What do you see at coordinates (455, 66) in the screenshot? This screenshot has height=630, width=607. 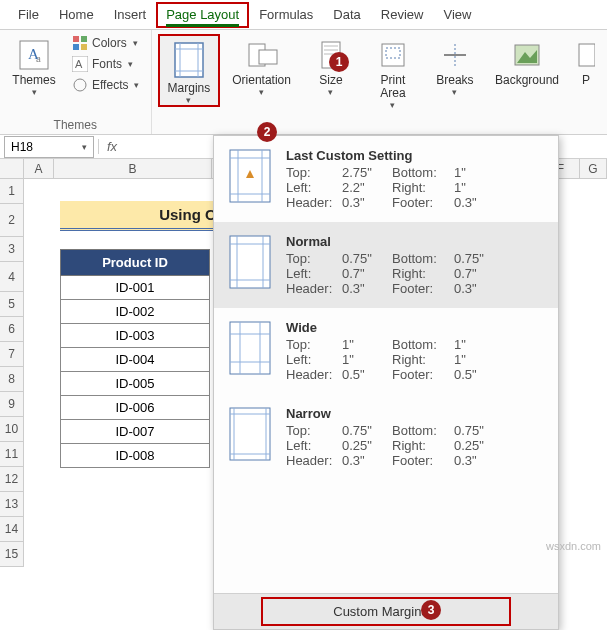 I see `breaks-button: Breaks ▾` at bounding box center [455, 66].